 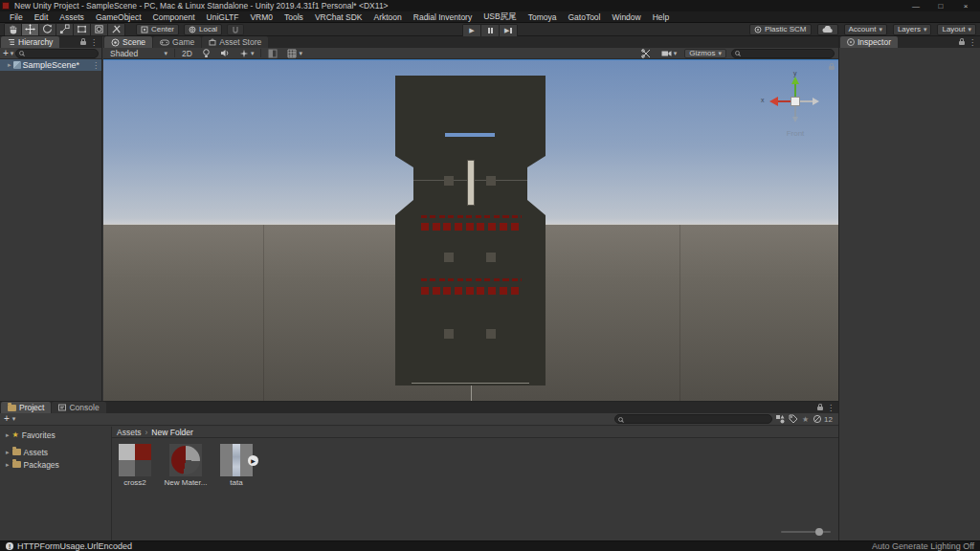 What do you see at coordinates (294, 17) in the screenshot?
I see `menu-tools: Tools` at bounding box center [294, 17].